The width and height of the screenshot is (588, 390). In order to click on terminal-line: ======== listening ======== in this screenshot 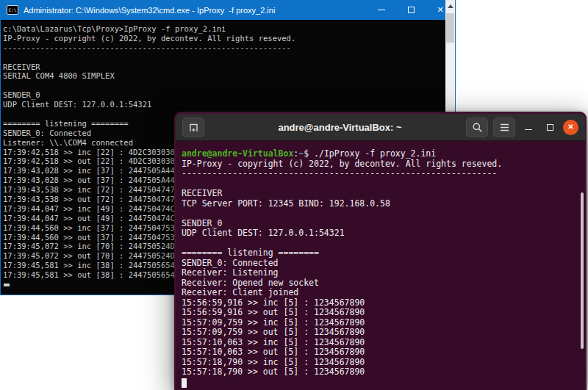, I will do `click(379, 253)`.